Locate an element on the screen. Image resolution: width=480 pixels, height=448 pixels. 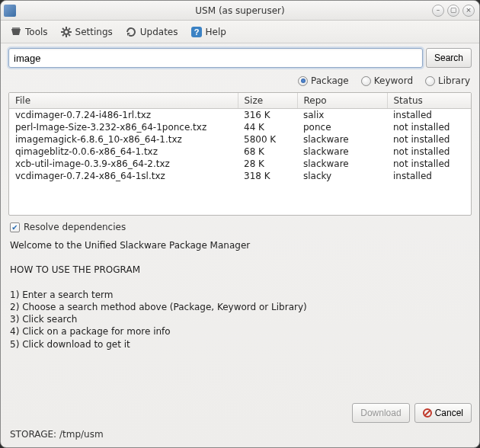
cell-file: vcdimager-0.7.24-x86_64-1sl.txz is located at coordinates (123, 176).